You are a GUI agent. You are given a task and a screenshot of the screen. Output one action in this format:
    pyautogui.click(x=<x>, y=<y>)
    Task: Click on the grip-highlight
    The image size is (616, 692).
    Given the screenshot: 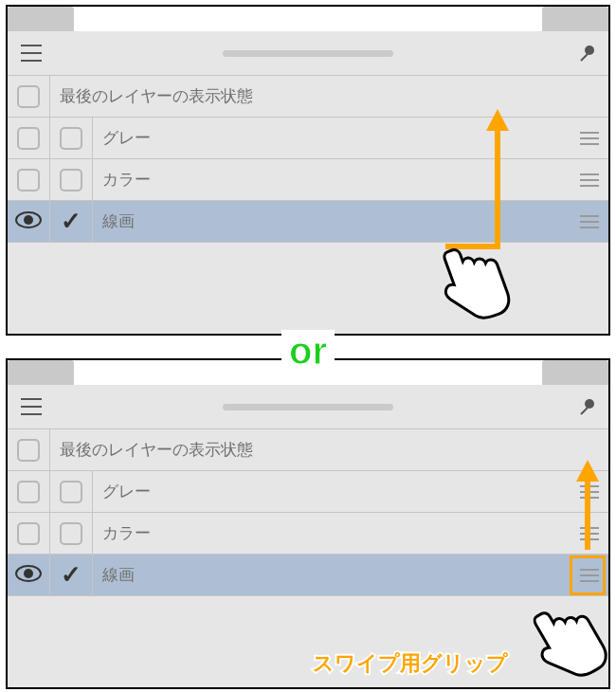 What is the action you would take?
    pyautogui.click(x=588, y=575)
    